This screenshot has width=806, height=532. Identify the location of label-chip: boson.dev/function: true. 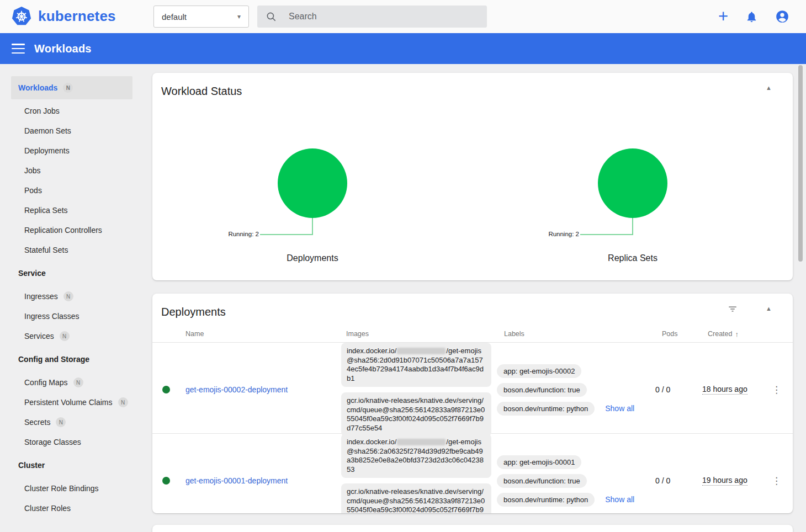
(542, 481).